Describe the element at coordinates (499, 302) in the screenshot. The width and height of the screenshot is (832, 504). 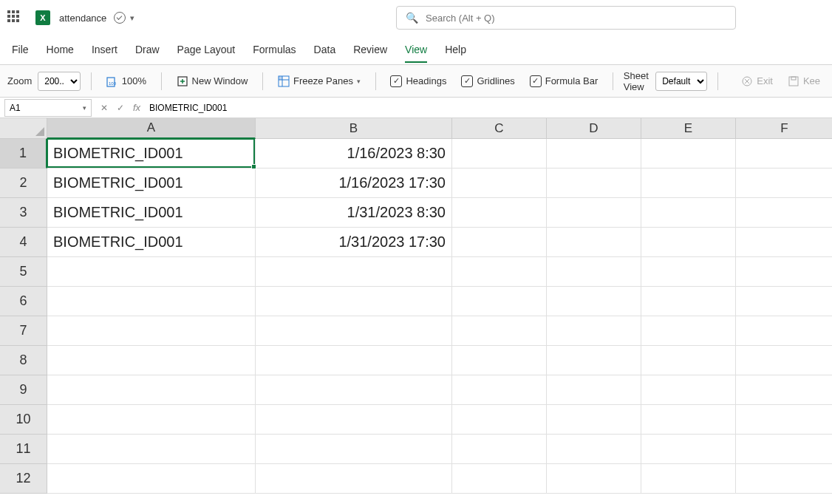
I see `cell-C6` at that location.